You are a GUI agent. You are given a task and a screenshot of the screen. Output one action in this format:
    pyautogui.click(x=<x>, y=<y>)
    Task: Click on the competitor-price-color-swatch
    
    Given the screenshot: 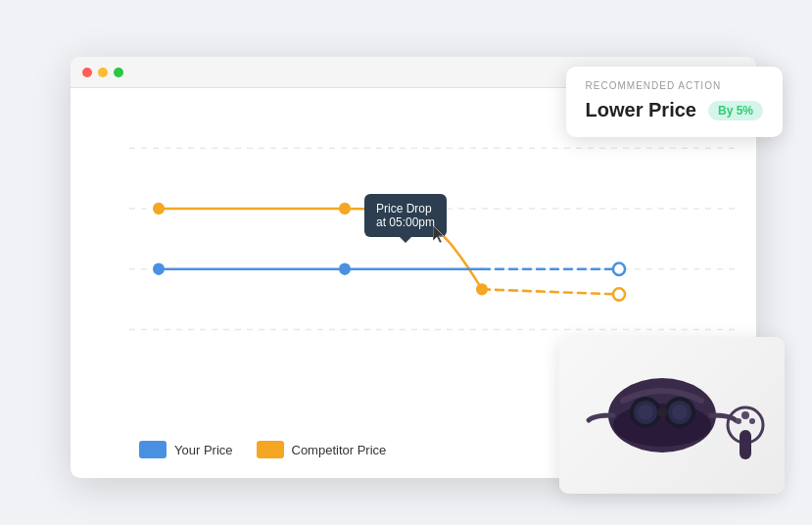 What is the action you would take?
    pyautogui.click(x=270, y=450)
    